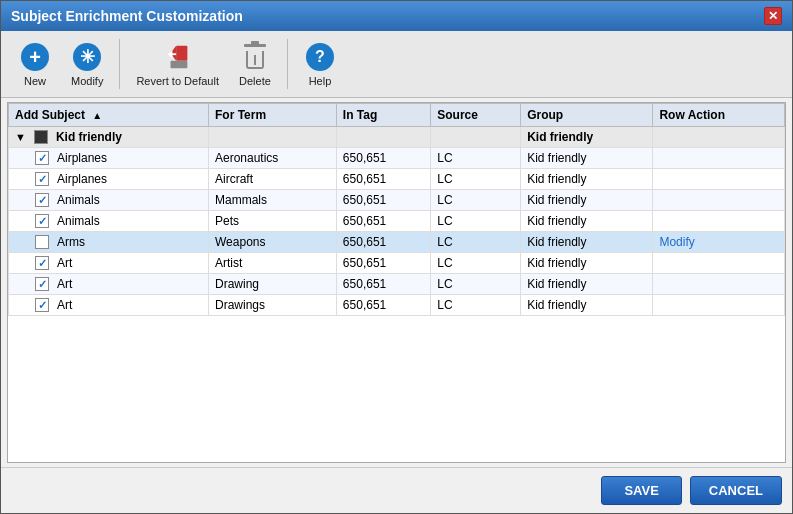  I want to click on new-button: + New, so click(35, 64).